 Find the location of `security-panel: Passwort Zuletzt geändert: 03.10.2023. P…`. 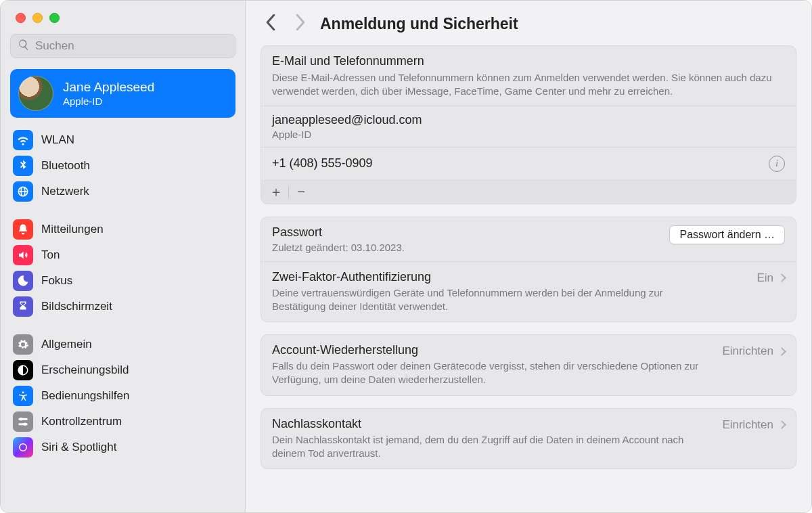

security-panel: Passwort Zuletzt geändert: 03.10.2023. P… is located at coordinates (528, 269).